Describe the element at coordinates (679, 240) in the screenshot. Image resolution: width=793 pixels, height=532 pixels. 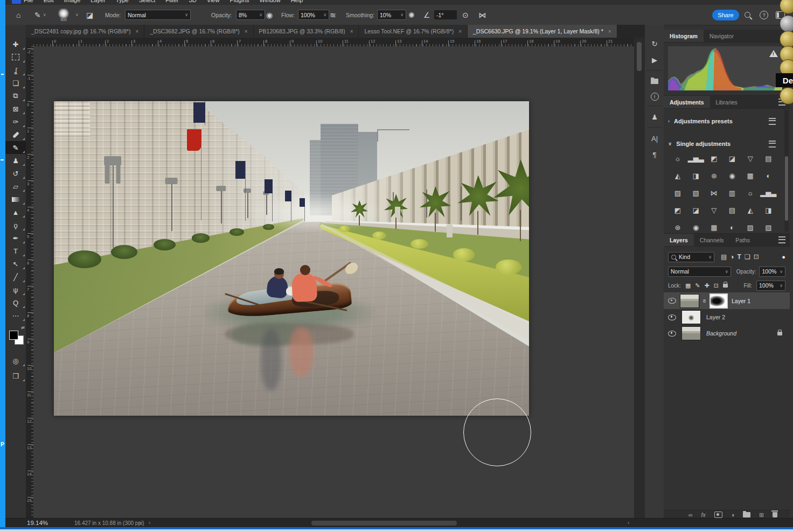
I see `tab-layers: Layers` at that location.